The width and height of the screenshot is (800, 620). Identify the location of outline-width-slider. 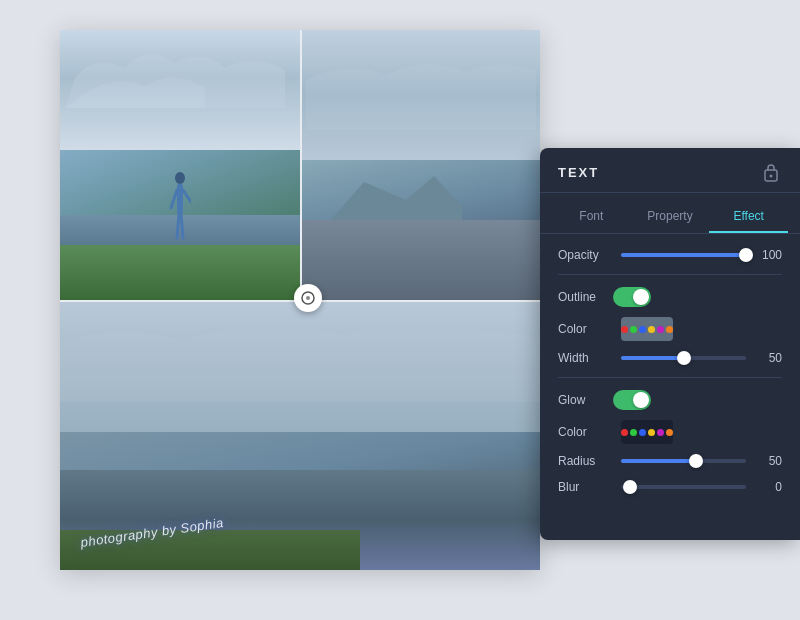
(684, 358).